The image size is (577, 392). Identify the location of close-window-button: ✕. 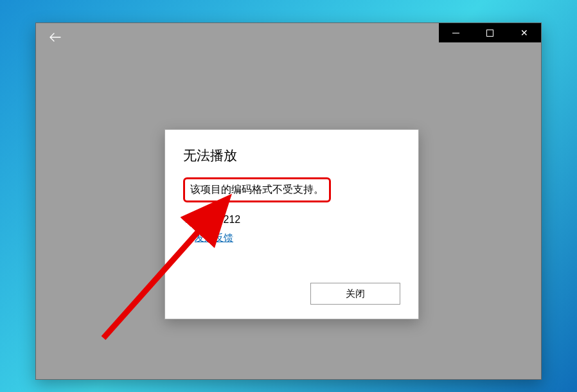
(524, 33).